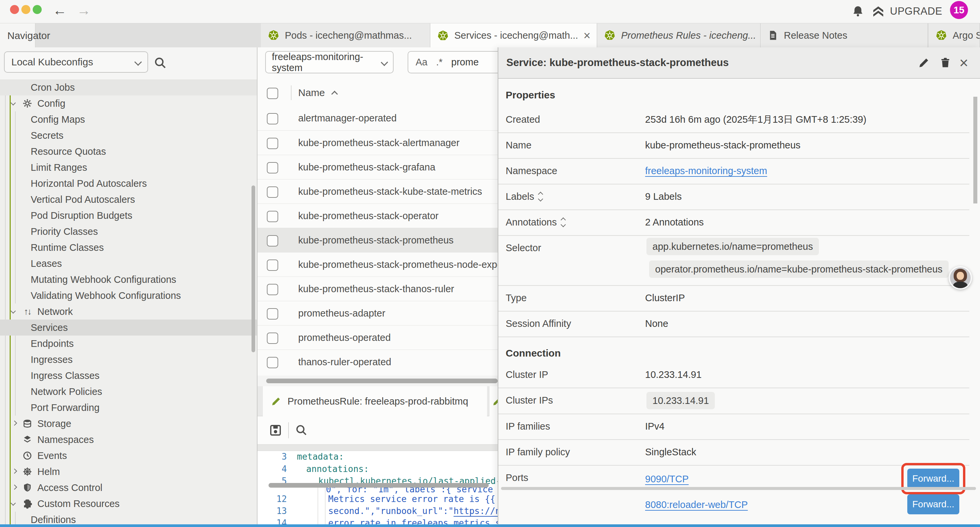 The width and height of the screenshot is (980, 527). Describe the element at coordinates (345, 35) in the screenshot. I see `tab-pods-icecheng-mathmas: Pods - icecheng@mathmas...` at that location.